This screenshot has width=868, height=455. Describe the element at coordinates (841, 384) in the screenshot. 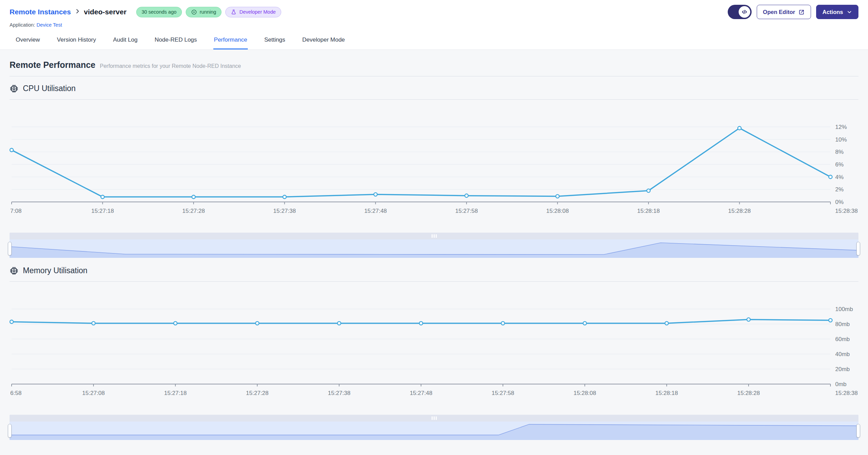

I see `svg-text: 0mb` at that location.